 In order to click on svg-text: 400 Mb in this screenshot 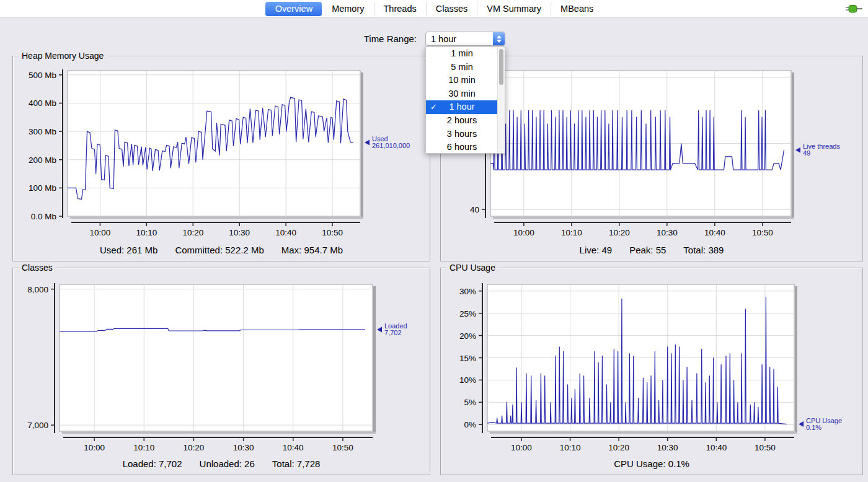, I will do `click(42, 103)`.